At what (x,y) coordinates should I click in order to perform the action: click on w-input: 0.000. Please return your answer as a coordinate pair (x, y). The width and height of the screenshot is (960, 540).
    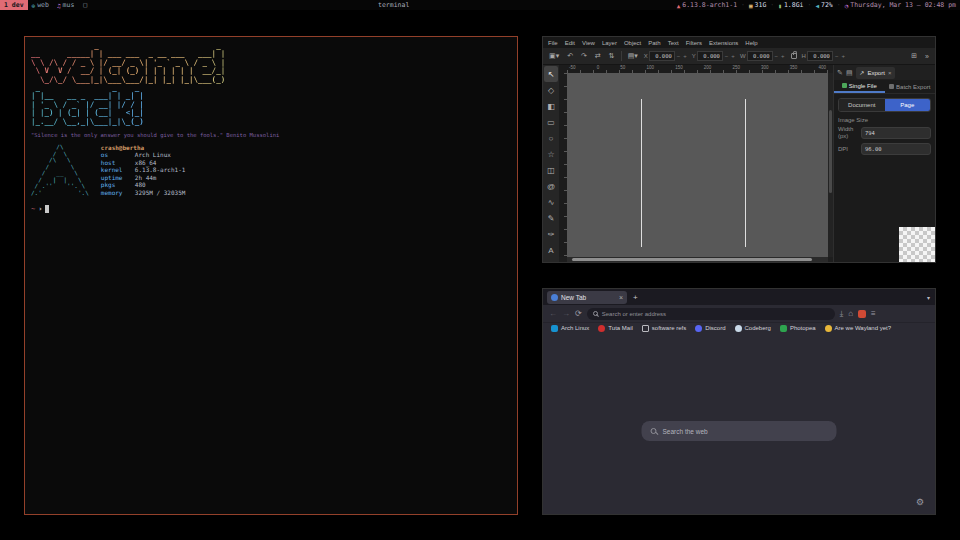
    Looking at the image, I should click on (760, 56).